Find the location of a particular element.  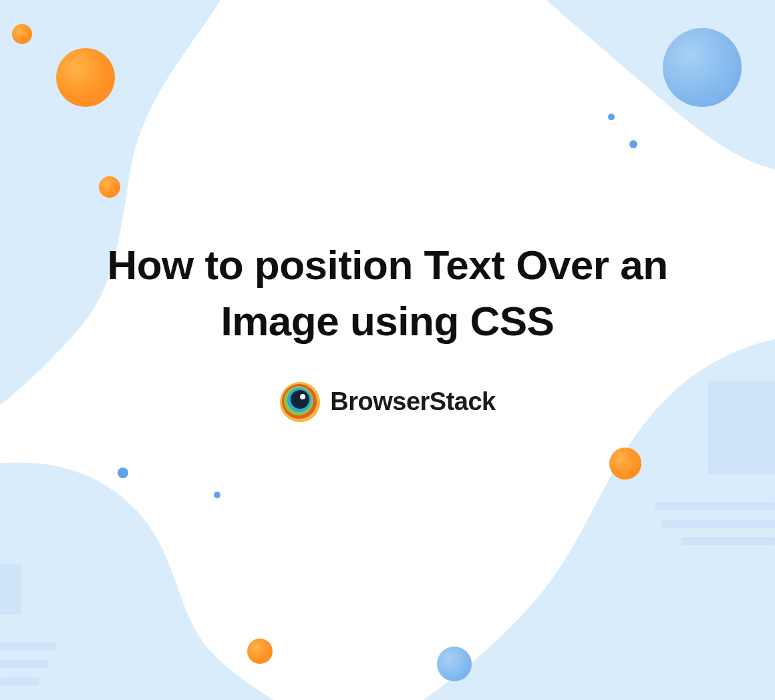

browserstack-logo-icon is located at coordinates (300, 402).